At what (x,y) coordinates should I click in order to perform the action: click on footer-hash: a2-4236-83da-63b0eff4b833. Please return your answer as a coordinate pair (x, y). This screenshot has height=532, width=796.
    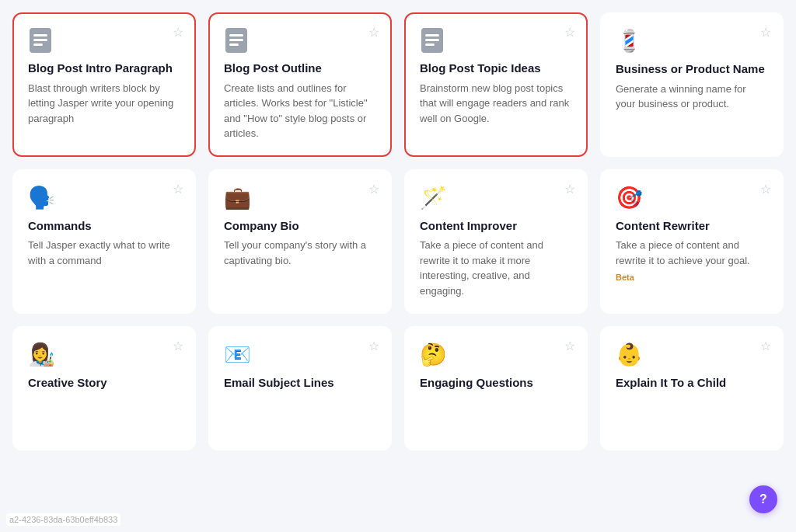
    Looking at the image, I should click on (64, 520).